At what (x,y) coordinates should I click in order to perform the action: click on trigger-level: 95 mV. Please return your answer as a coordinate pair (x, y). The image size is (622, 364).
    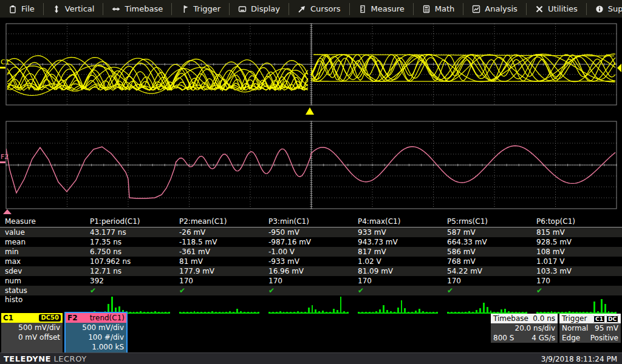
    Looking at the image, I should click on (606, 328).